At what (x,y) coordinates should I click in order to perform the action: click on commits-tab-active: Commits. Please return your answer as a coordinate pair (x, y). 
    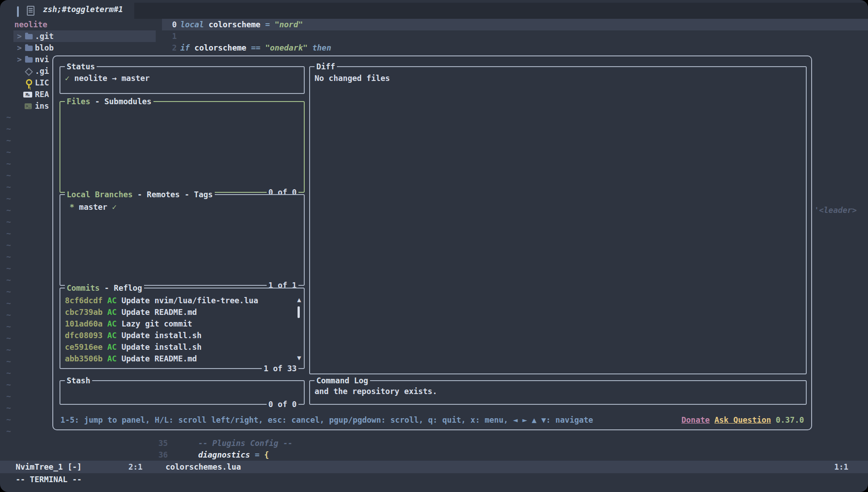
    Looking at the image, I should click on (83, 288).